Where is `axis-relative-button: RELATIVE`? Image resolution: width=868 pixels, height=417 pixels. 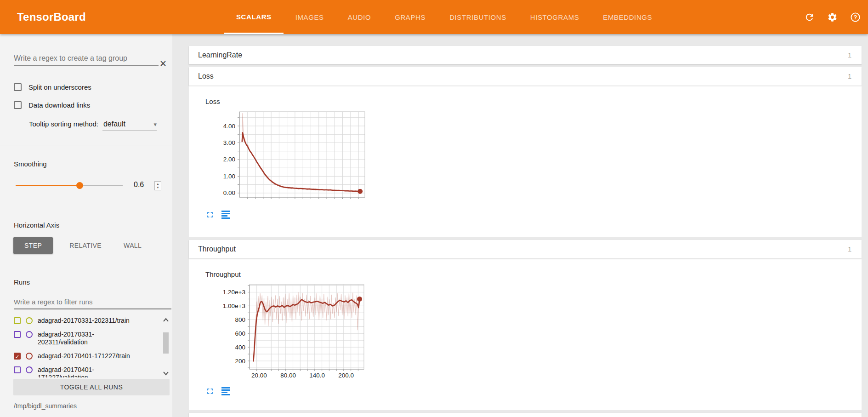
axis-relative-button: RELATIVE is located at coordinates (85, 246).